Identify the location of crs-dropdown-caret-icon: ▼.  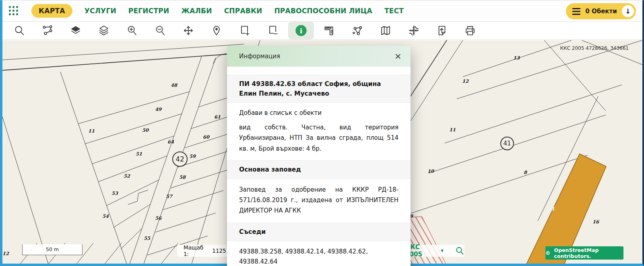
(442, 251).